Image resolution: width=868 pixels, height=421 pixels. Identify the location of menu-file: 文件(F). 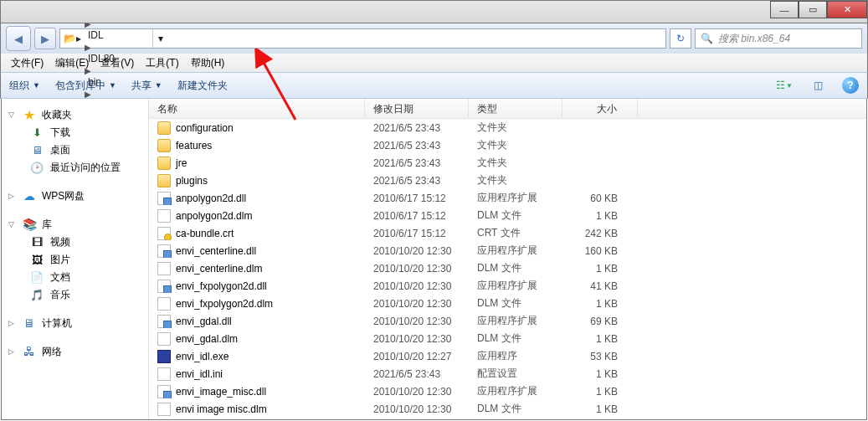
(27, 64).